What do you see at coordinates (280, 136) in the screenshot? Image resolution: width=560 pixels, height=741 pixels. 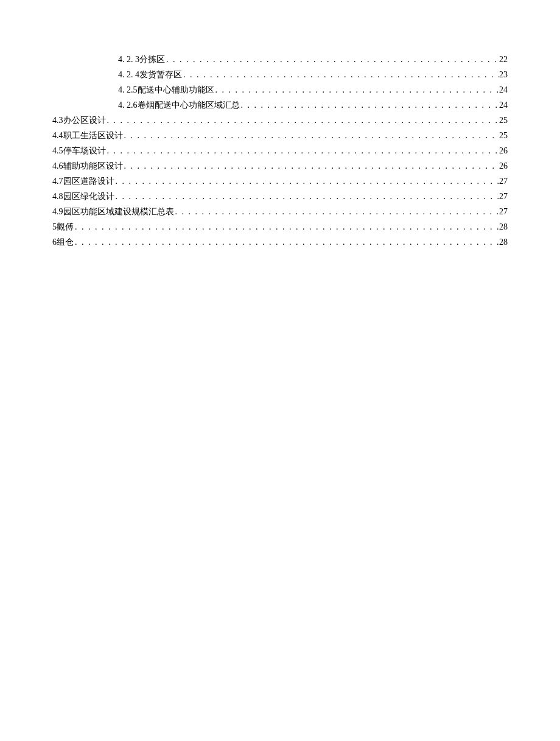 I see `toc-entry: 4.4职工生活区设计 25` at bounding box center [280, 136].